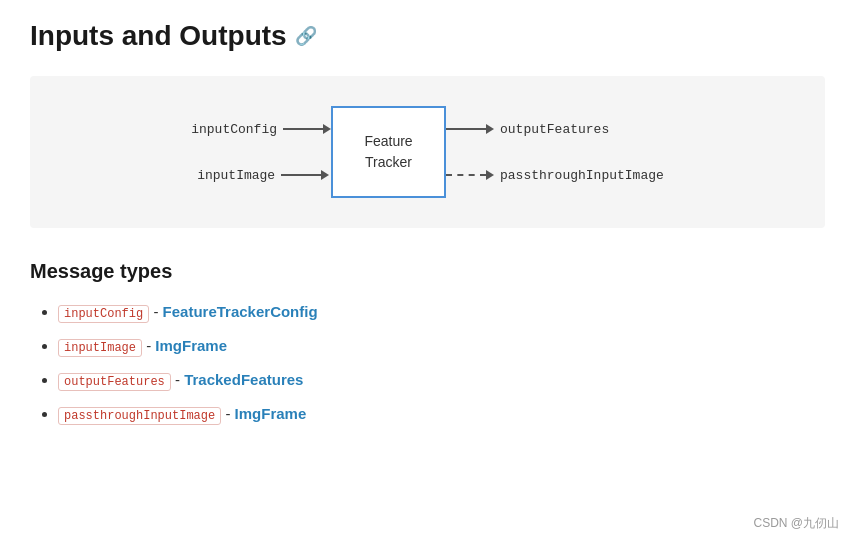 The height and width of the screenshot is (542, 855). I want to click on anchor-icon: 🔗, so click(306, 36).